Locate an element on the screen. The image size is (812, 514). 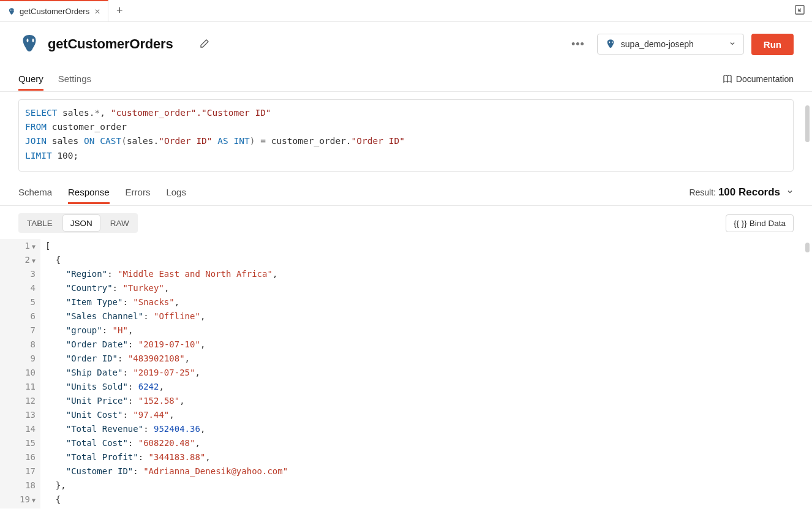
database-selector: supa_demo-joseph is located at coordinates (671, 44).